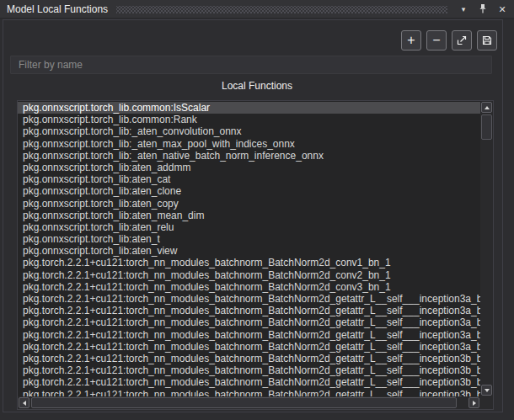 This screenshot has width=514, height=420. What do you see at coordinates (249, 131) in the screenshot?
I see `list-item: pkg.onnxscript.torch_lib:_aten_convoluti…` at bounding box center [249, 131].